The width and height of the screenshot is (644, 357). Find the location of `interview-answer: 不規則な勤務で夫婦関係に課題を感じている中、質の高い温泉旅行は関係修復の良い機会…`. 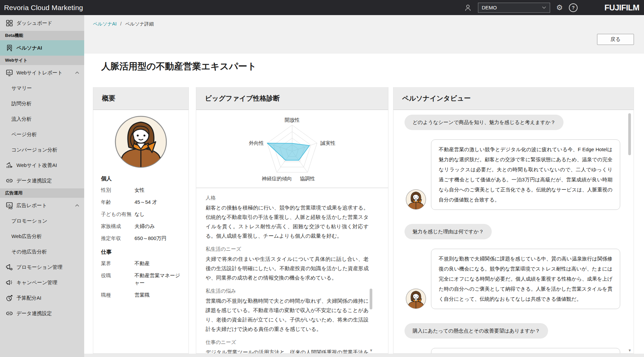

interview-answer: 不規則な勤務で夫婦関係に課題を感じている中、質の高い温泉旅行は関係修復の良い機会… is located at coordinates (513, 279).